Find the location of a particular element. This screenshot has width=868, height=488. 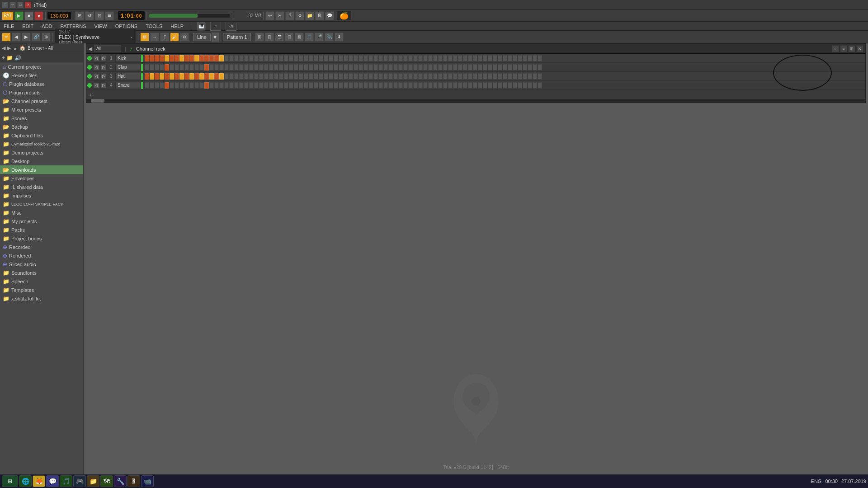

sidebar-item-clipboard-files: 📁 Clipboard files is located at coordinates (42, 136).